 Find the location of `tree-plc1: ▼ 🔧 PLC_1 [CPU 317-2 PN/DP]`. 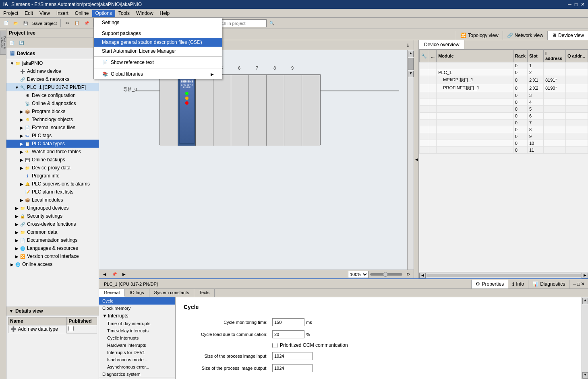

tree-plc1: ▼ 🔧 PLC_1 [CPU 317-2 PN/DP] is located at coordinates (52, 87).